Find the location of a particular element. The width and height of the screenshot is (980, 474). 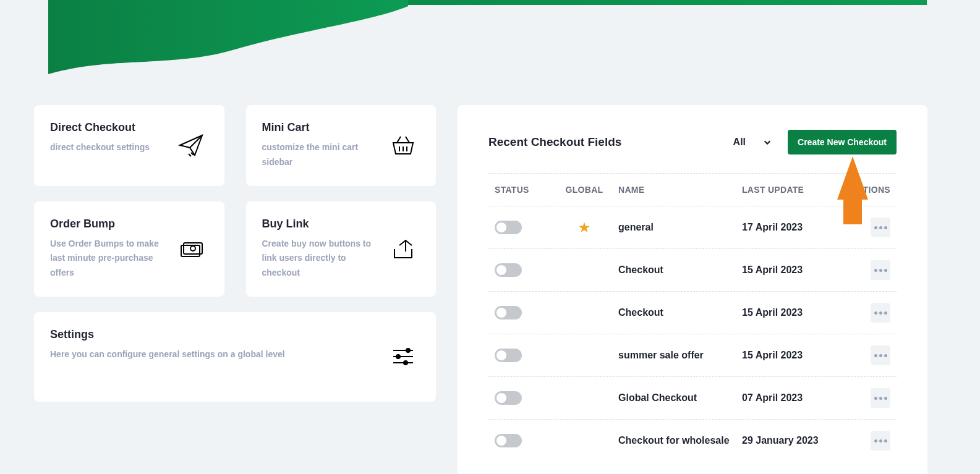

star-icon: ★ is located at coordinates (584, 227).